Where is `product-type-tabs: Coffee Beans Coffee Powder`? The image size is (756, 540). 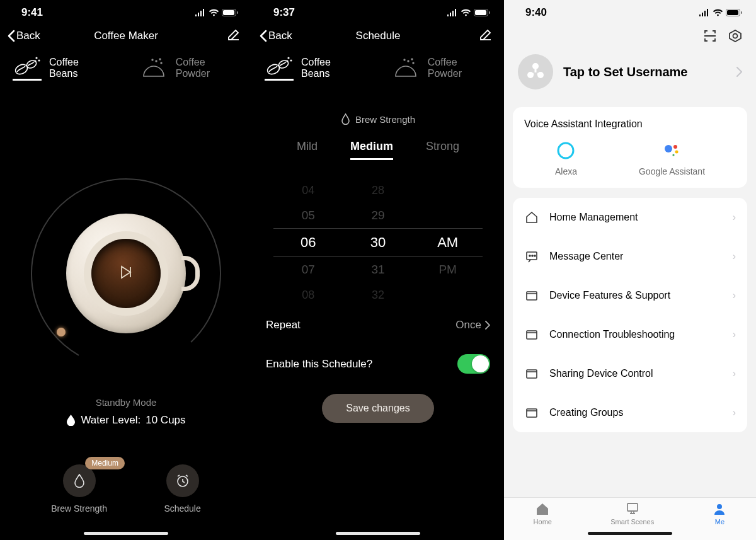 product-type-tabs: Coffee Beans Coffee Powder is located at coordinates (378, 70).